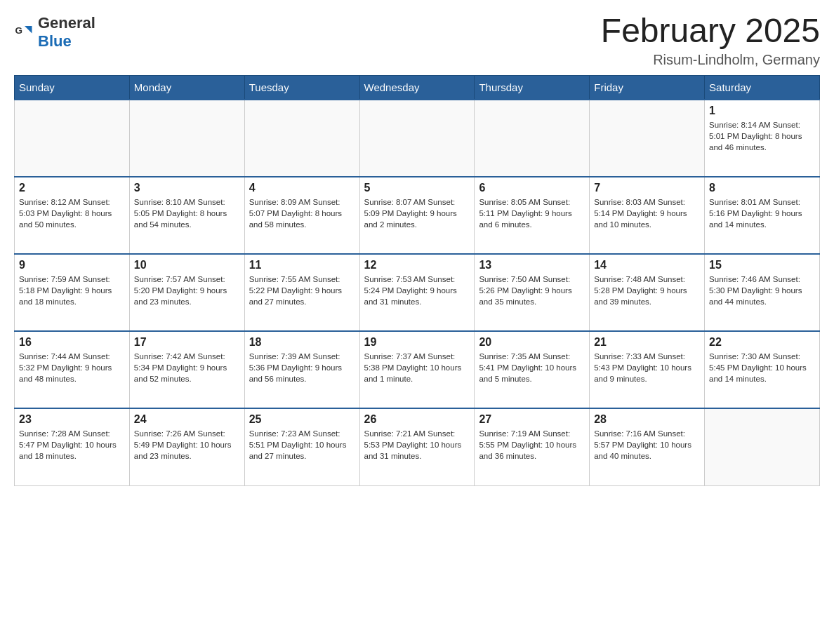  What do you see at coordinates (302, 88) in the screenshot?
I see `header-tuesday: Tuesday` at bounding box center [302, 88].